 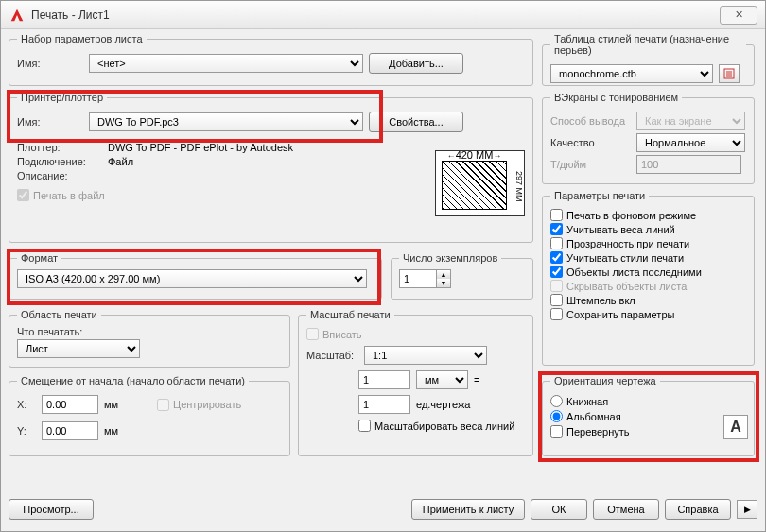 I want to click on bg-label: Печать в фоновом режиме, so click(x=632, y=215).